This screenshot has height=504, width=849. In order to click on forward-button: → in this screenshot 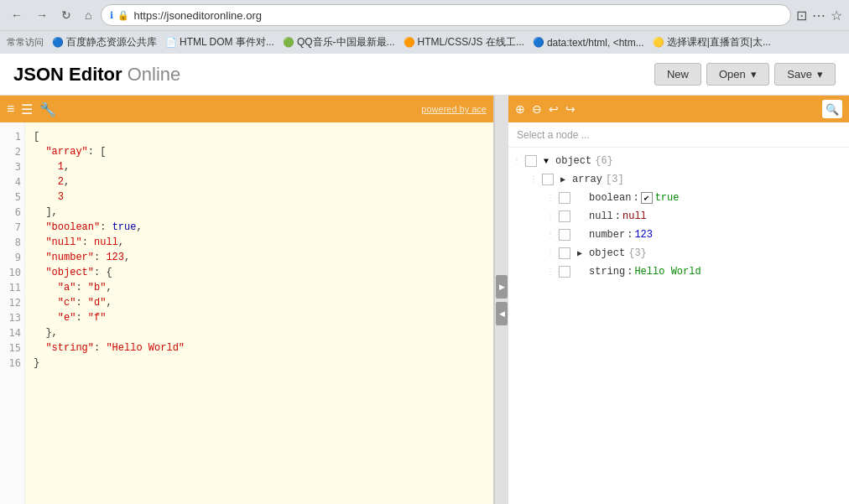, I will do `click(42, 15)`.